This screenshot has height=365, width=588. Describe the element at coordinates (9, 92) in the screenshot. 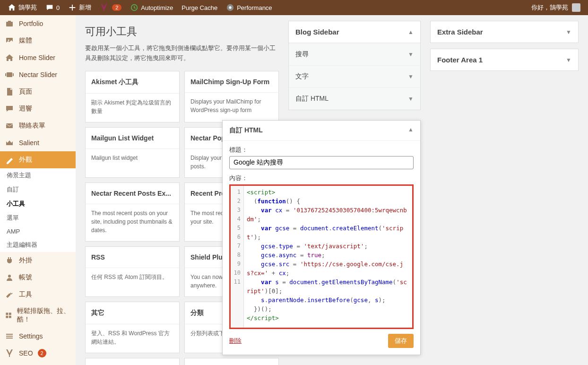

I see `pages-icon` at that location.